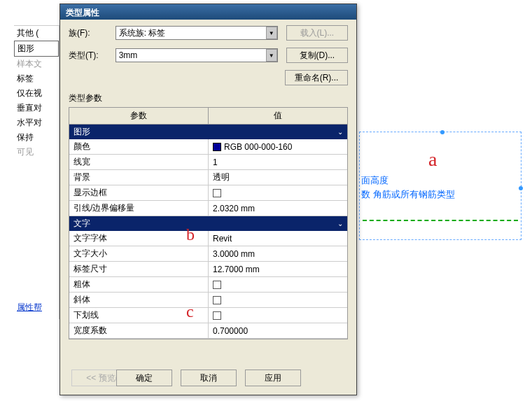 This screenshot has width=532, height=401. I want to click on table-row: 线宽1, so click(209, 162).